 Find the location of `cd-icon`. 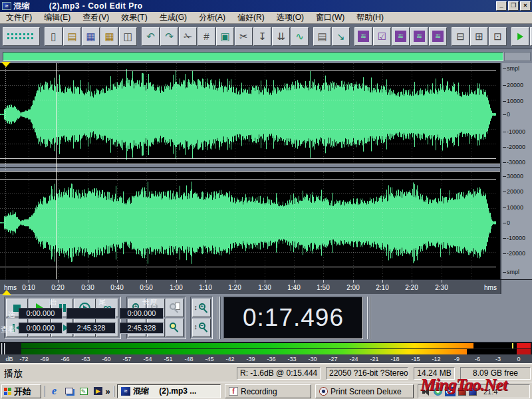

cd-icon is located at coordinates (438, 391).